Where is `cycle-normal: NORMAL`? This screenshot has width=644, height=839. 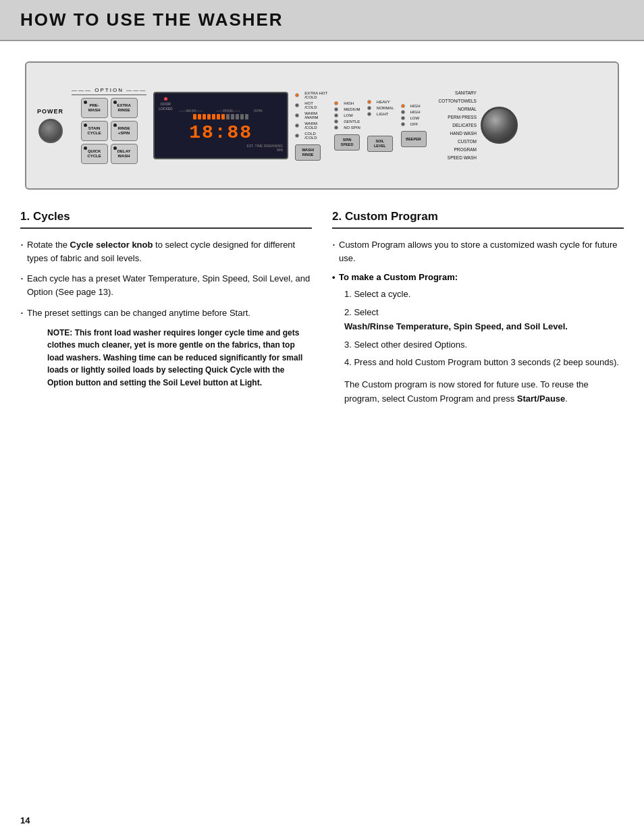
cycle-normal: NORMAL is located at coordinates (458, 109).